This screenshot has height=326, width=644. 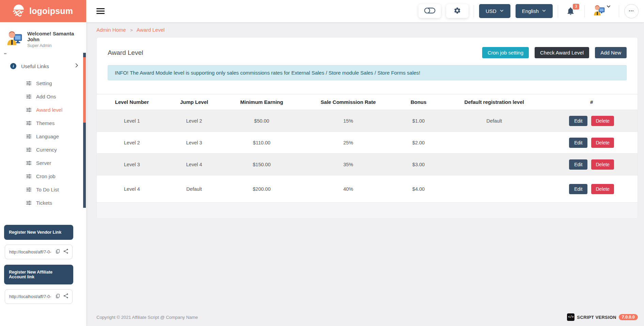 I want to click on sidebar-item-award-level: Award level, so click(x=43, y=110).